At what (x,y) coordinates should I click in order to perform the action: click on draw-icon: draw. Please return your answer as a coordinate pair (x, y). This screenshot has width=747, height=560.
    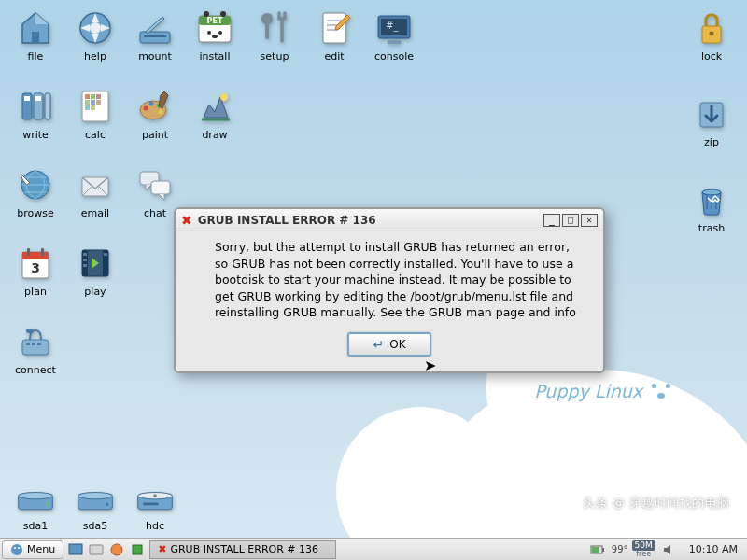
    Looking at the image, I should click on (215, 122).